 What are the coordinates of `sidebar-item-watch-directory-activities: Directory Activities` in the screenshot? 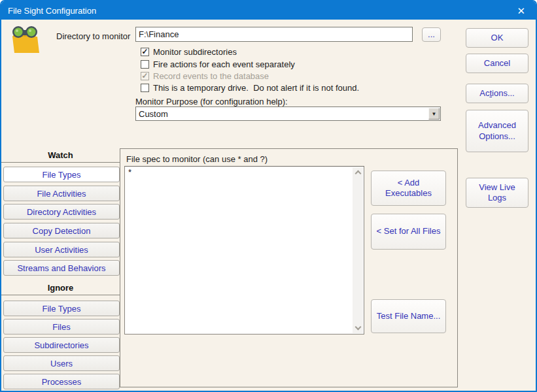 It's located at (61, 212).